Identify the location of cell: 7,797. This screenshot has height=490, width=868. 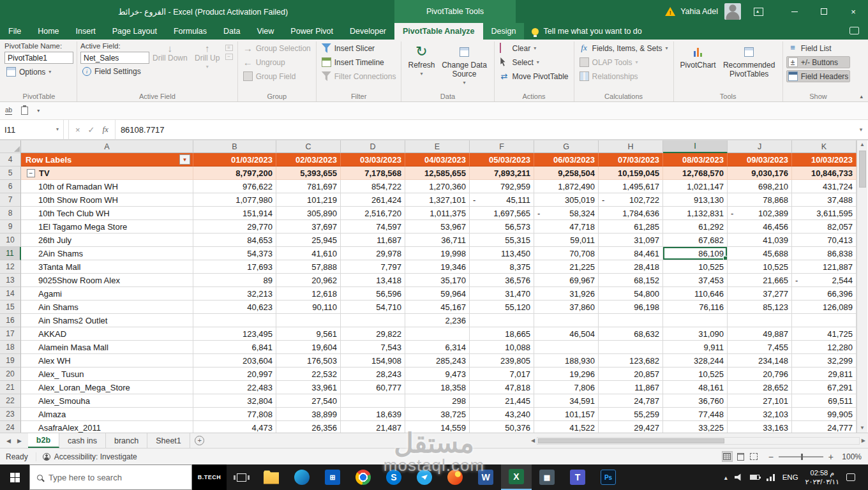
(373, 267).